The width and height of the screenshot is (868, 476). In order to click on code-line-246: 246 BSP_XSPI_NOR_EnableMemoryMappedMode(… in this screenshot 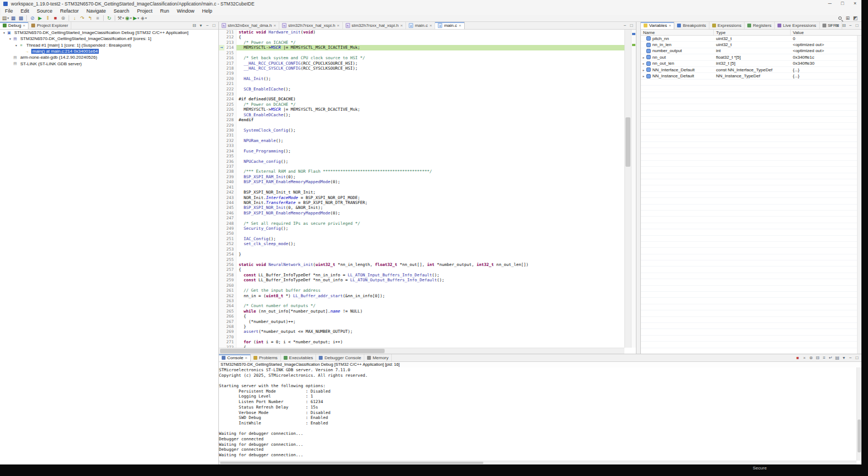, I will do `click(421, 213)`.